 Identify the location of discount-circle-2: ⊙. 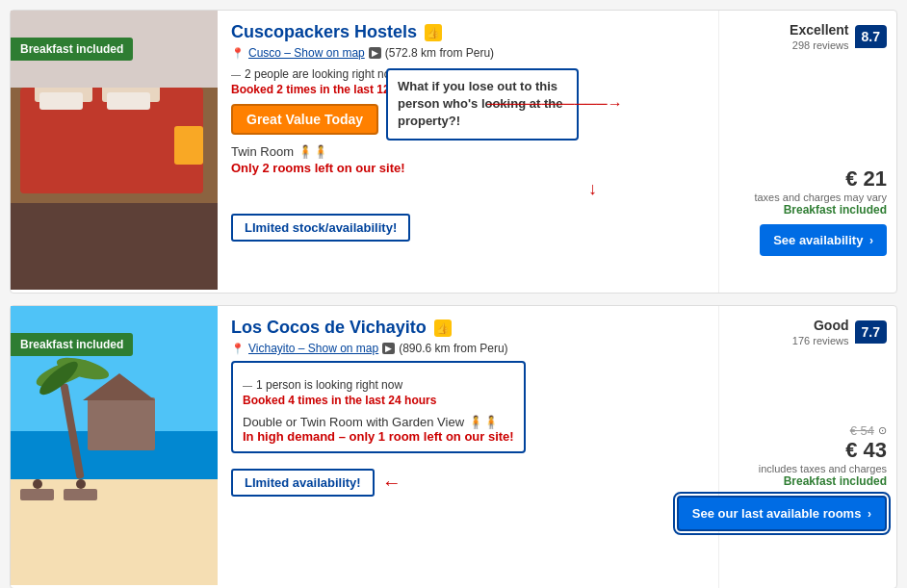
(882, 431).